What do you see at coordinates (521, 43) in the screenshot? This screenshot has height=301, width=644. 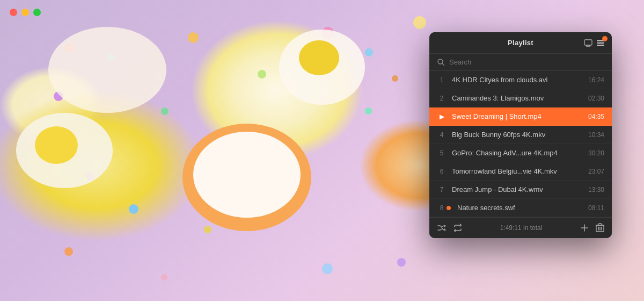 I see `panel-header: Playlist` at bounding box center [521, 43].